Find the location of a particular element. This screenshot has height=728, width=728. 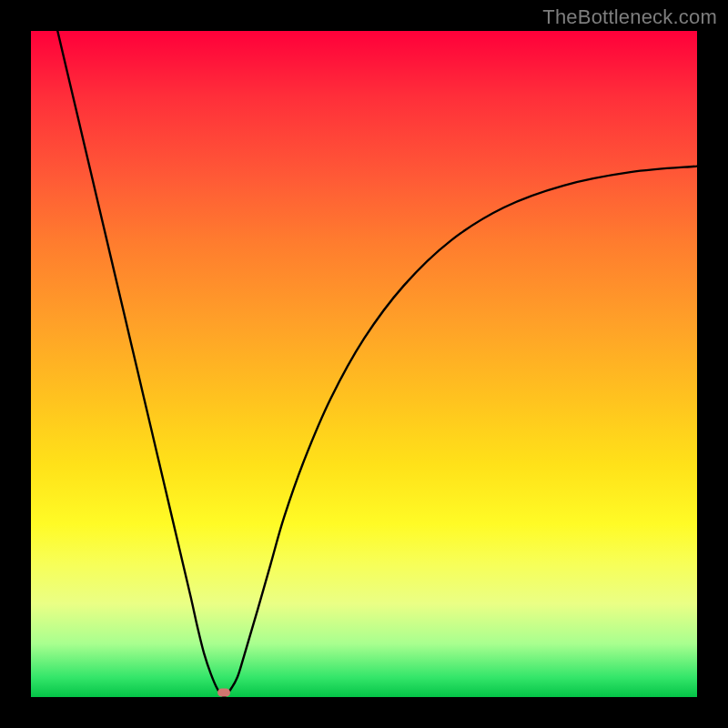

watermark-text: TheBottleneck.com is located at coordinates (630, 17).